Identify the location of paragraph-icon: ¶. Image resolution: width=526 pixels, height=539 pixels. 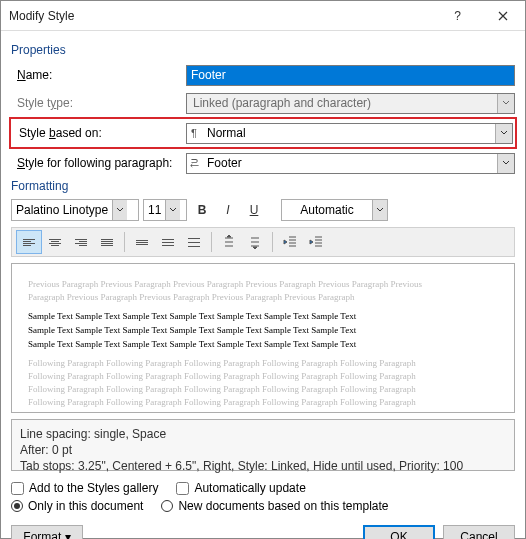
(194, 133).